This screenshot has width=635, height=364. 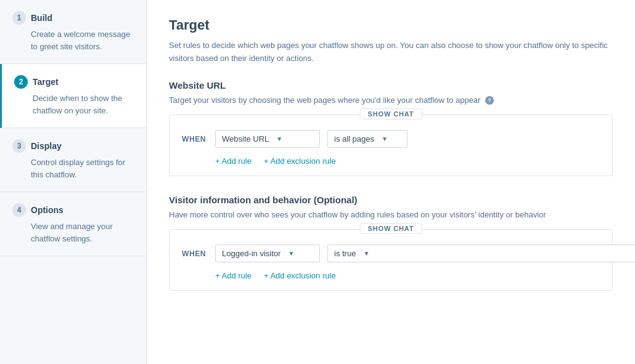 What do you see at coordinates (391, 229) in the screenshot?
I see `show-chat-label-2: SHOW CHAT` at bounding box center [391, 229].